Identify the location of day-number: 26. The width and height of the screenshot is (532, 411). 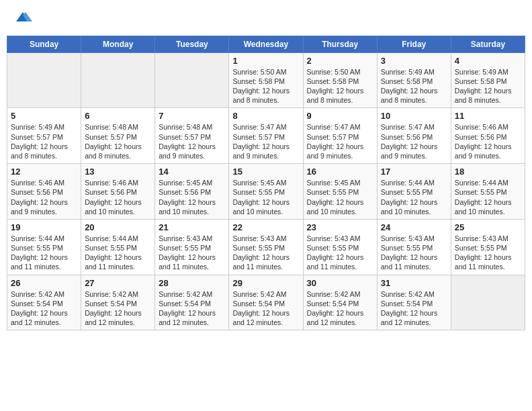
(44, 283).